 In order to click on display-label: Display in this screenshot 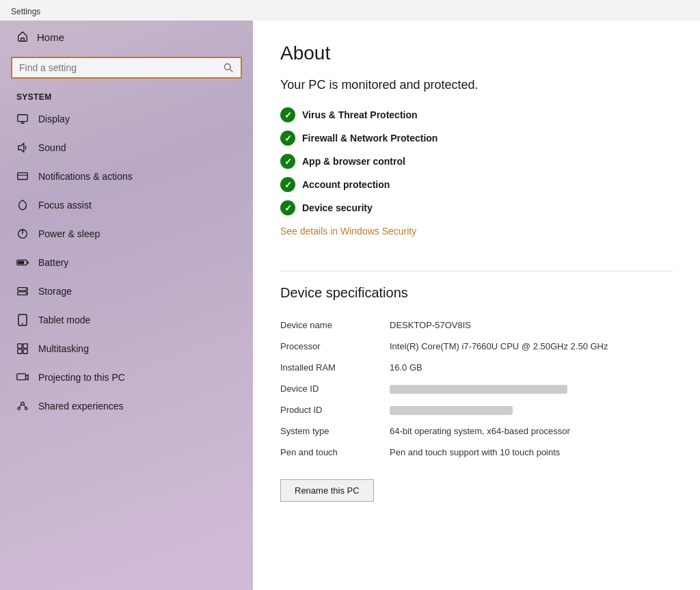, I will do `click(54, 119)`.